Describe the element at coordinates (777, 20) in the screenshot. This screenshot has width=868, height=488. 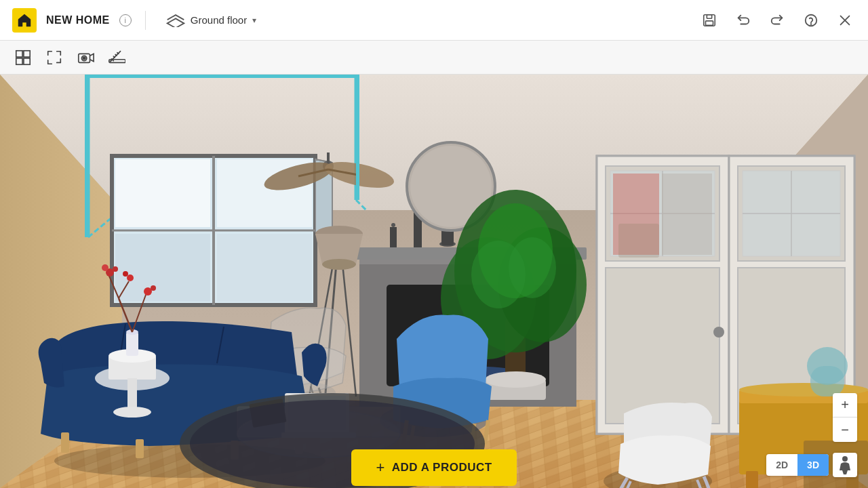
I see `topbar-right` at that location.